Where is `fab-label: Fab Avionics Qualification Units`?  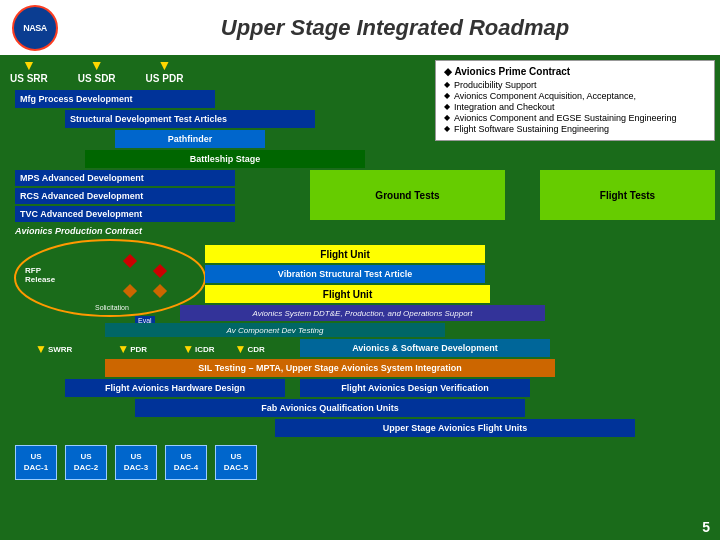
fab-label: Fab Avionics Qualification Units is located at coordinates (330, 408).